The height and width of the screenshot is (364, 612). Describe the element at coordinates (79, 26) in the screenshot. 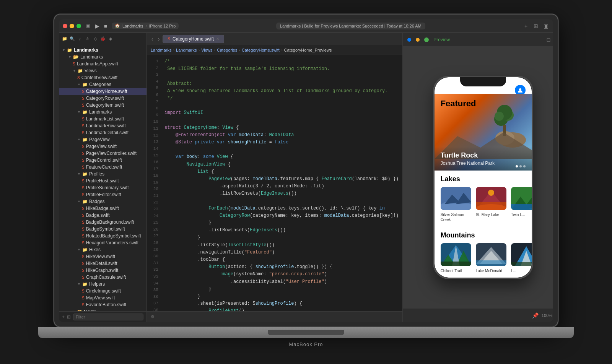

I see `fullscreen-button` at that location.